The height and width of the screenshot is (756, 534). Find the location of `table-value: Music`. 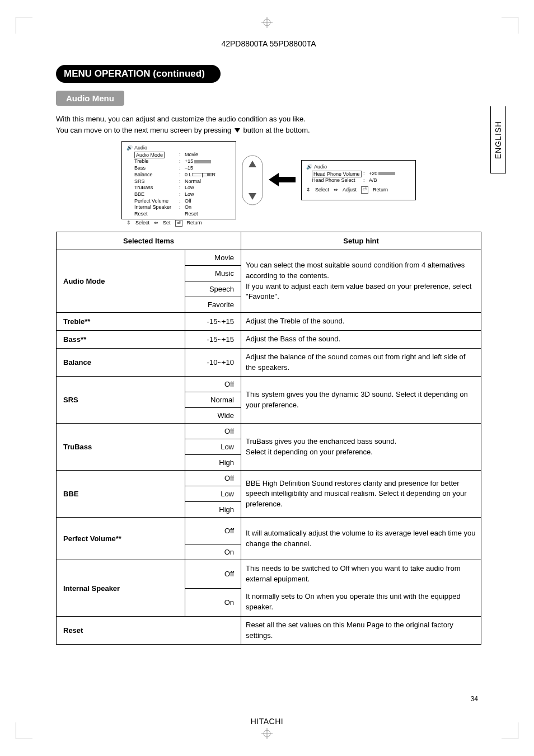

table-value: Music is located at coordinates (213, 274).